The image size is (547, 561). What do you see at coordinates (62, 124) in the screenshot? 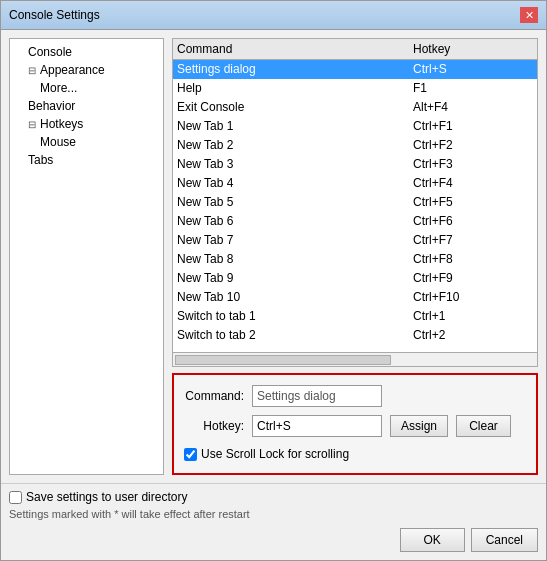
I see `sidebar-item-label-hotkeys: Hotkeys` at bounding box center [62, 124].